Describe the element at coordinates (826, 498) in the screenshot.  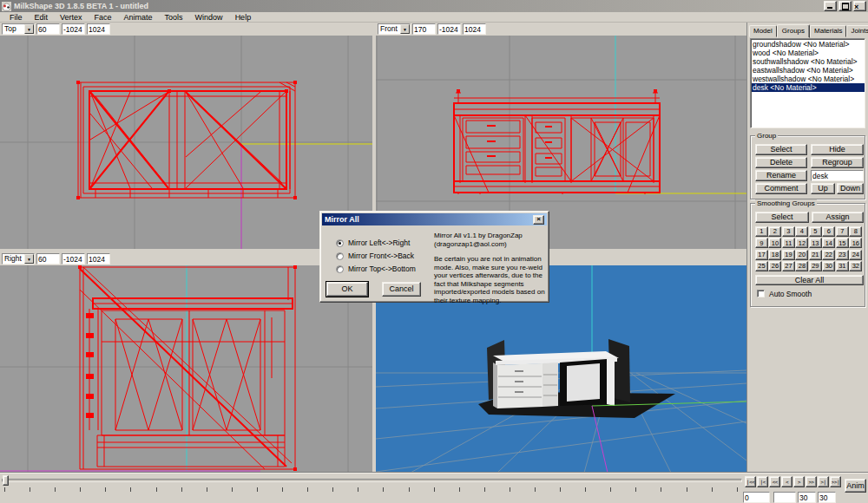
I see `frame-total-field` at that location.